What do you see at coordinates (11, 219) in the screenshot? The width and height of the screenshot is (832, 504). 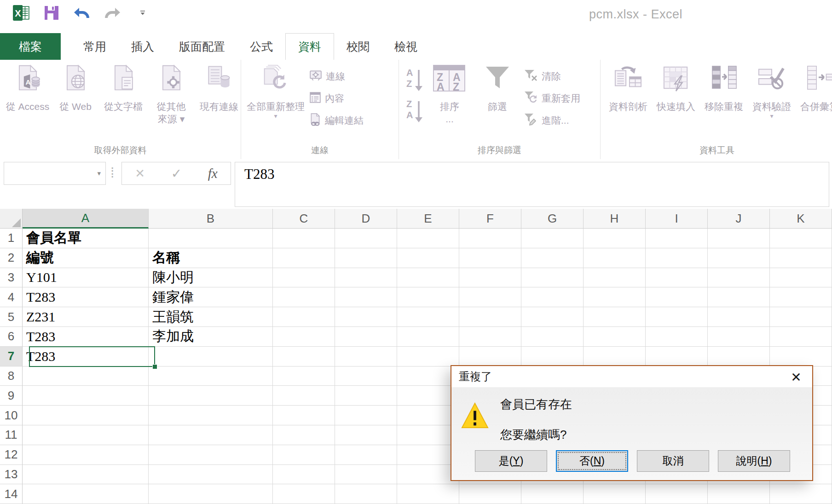 I see `select-all-corner` at bounding box center [11, 219].